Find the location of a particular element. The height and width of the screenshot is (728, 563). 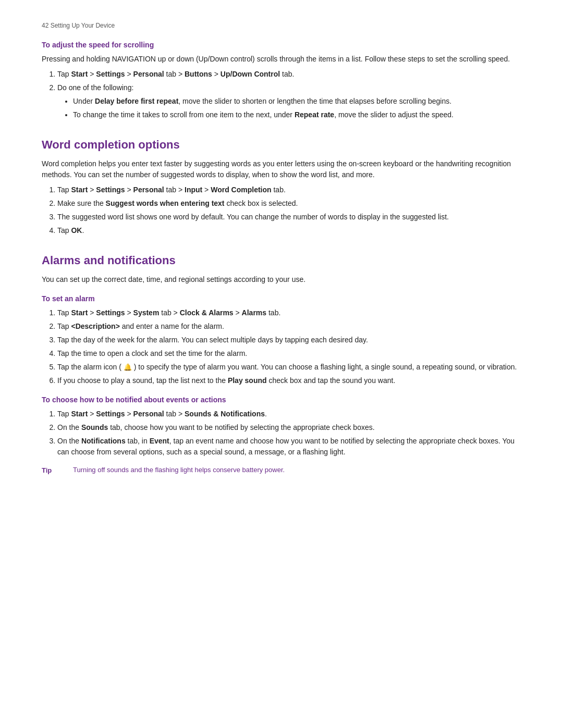

alarms-heading: Alarms and notifications is located at coordinates (282, 261).